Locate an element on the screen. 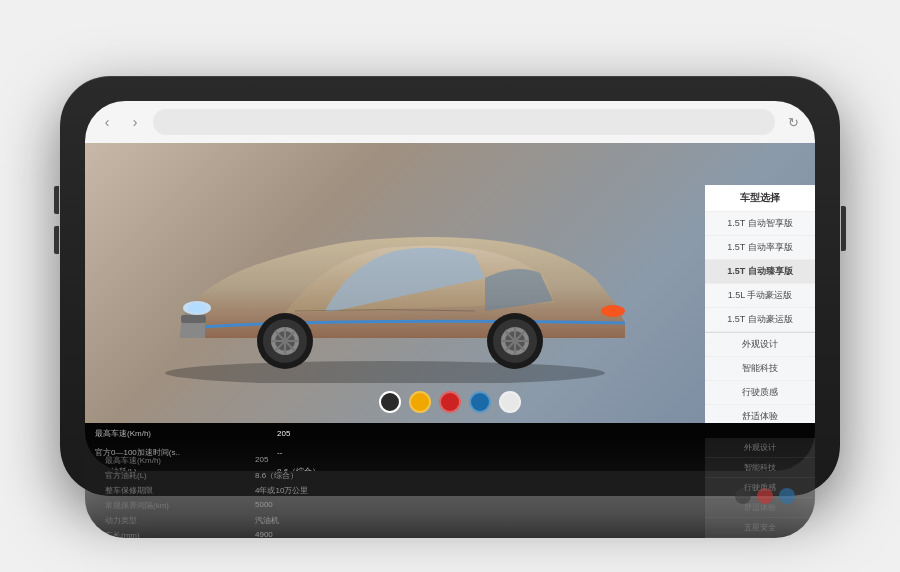  ref-spec-label-0: 最高车速(Km/h) is located at coordinates (180, 460).